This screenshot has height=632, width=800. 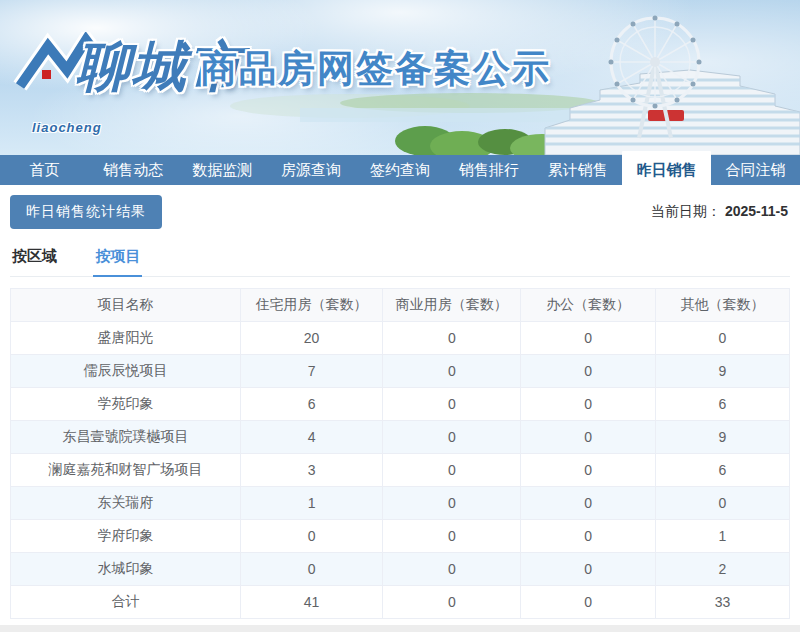 What do you see at coordinates (488, 170) in the screenshot?
I see `nav-item-sales-ranking: 销售排行` at bounding box center [488, 170].